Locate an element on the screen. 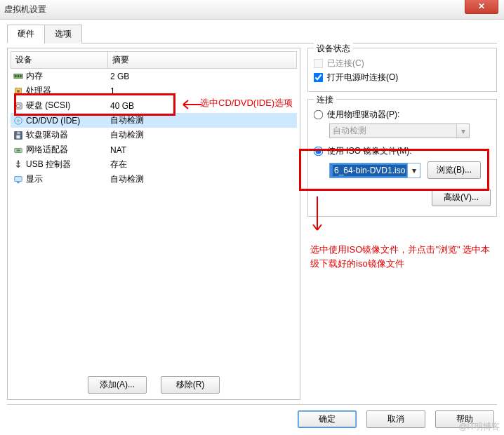 Image resolution: width=504 pixels, height=435 pixels. tab-options: 选项 is located at coordinates (63, 34).